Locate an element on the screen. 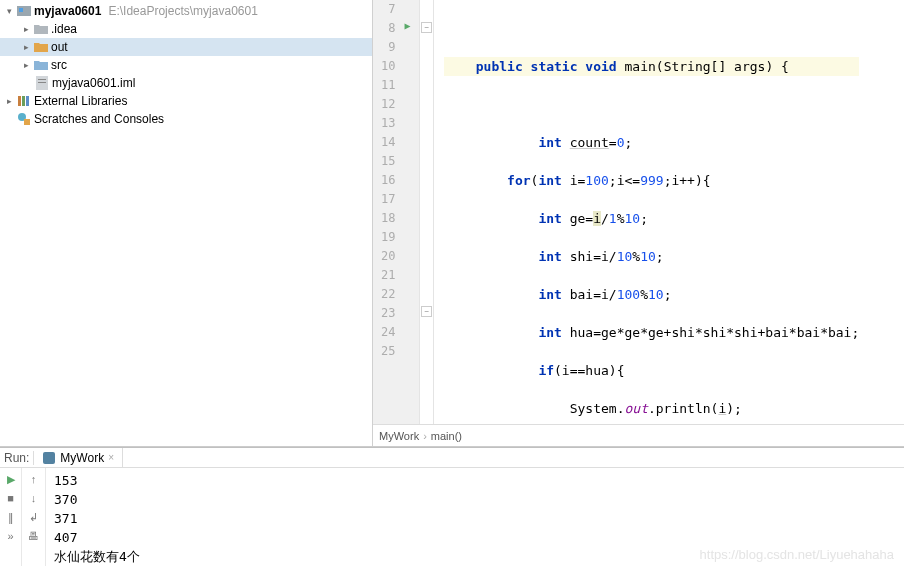  console-line: 370 is located at coordinates (479, 500).